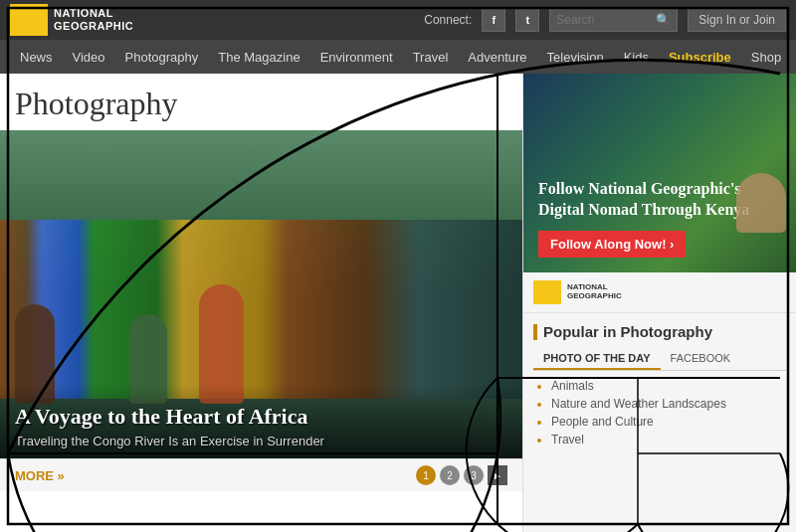  What do you see at coordinates (660, 173) in the screenshot?
I see `ad-content: Follow National Geographic's Digital Nom…` at bounding box center [660, 173].